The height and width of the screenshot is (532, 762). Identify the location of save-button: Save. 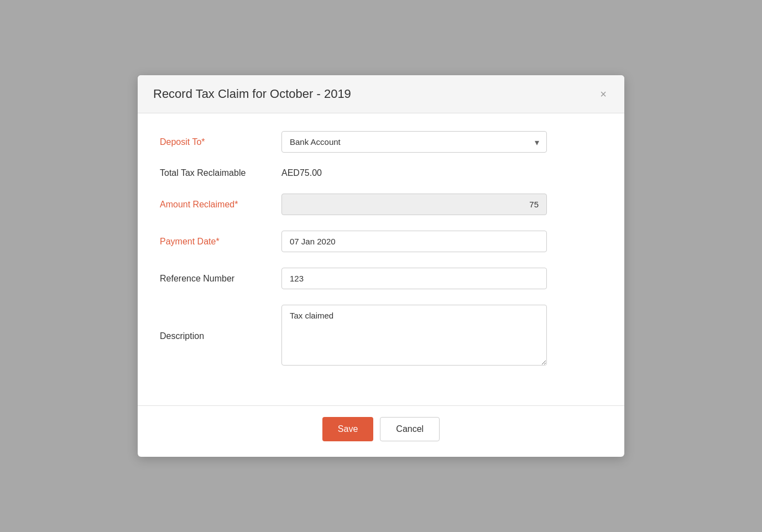
(348, 429).